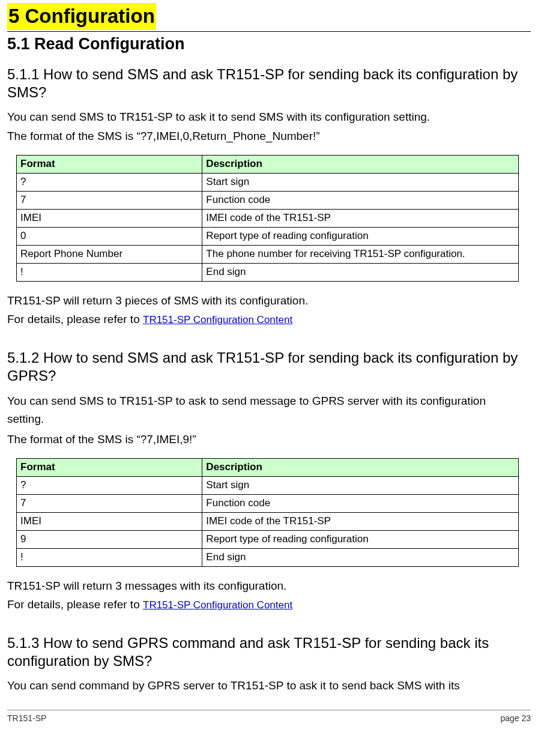  What do you see at coordinates (269, 301) in the screenshot?
I see `paragraph: TR151-SP will return 3 pieces of SMS wit…` at bounding box center [269, 301].